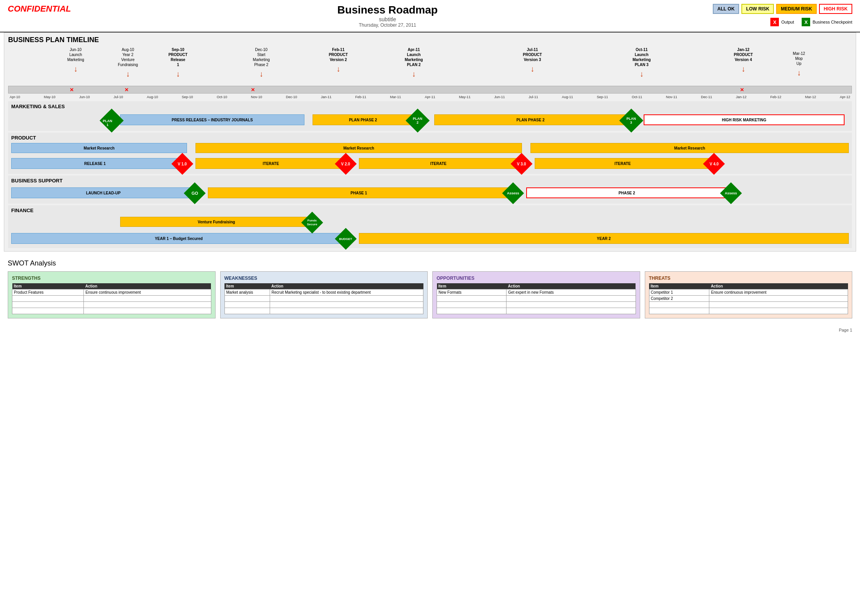 This screenshot has height=616, width=860. I want to click on market-research-row: Market Research Market Research Market R…, so click(430, 148).